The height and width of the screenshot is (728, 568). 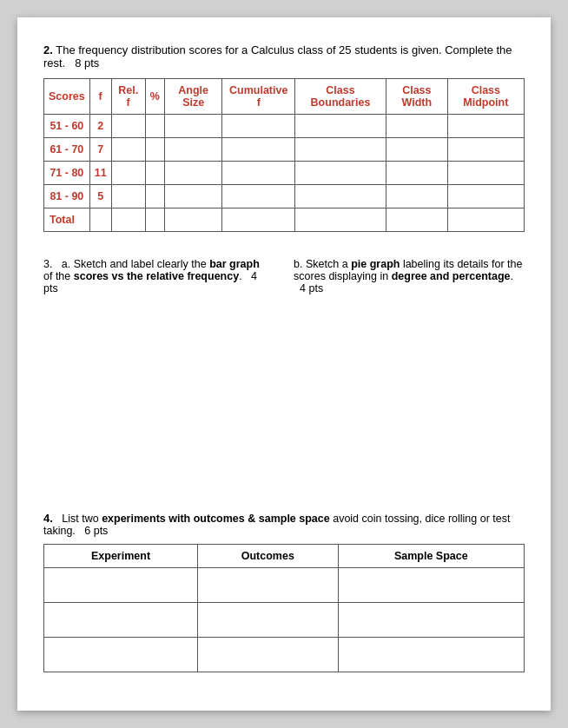 I want to click on total-pct, so click(x=155, y=221).